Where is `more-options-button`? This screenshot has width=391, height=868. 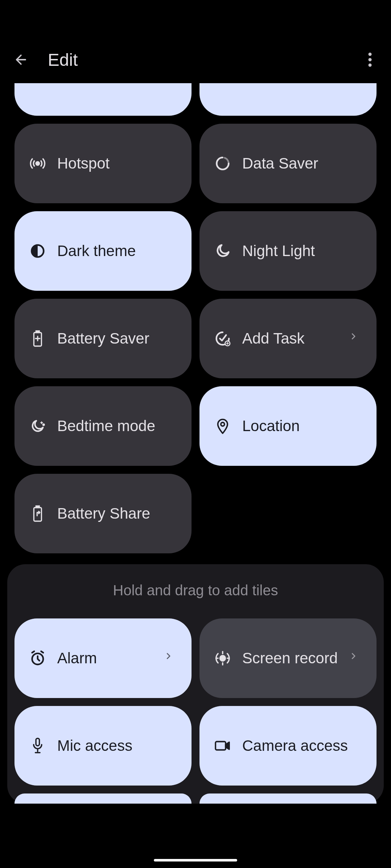
more-options-button is located at coordinates (370, 60).